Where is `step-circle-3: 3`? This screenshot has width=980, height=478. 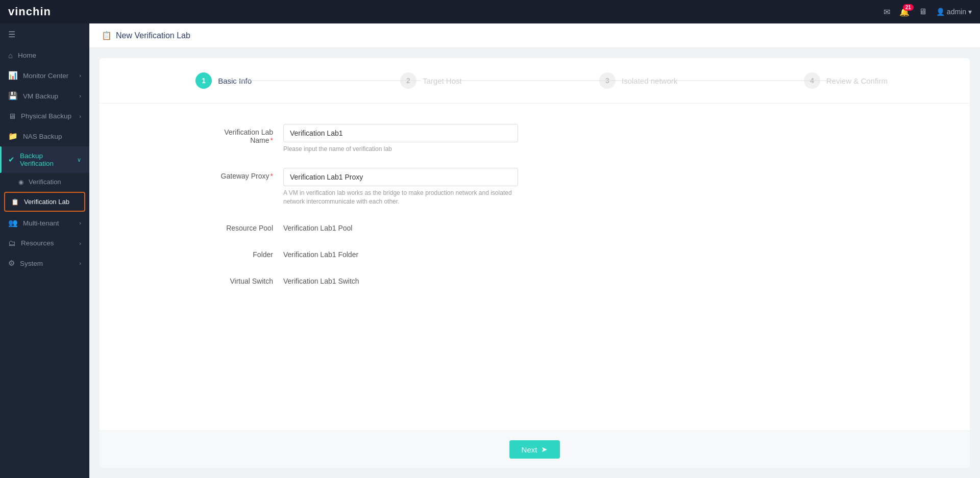 step-circle-3: 3 is located at coordinates (607, 81).